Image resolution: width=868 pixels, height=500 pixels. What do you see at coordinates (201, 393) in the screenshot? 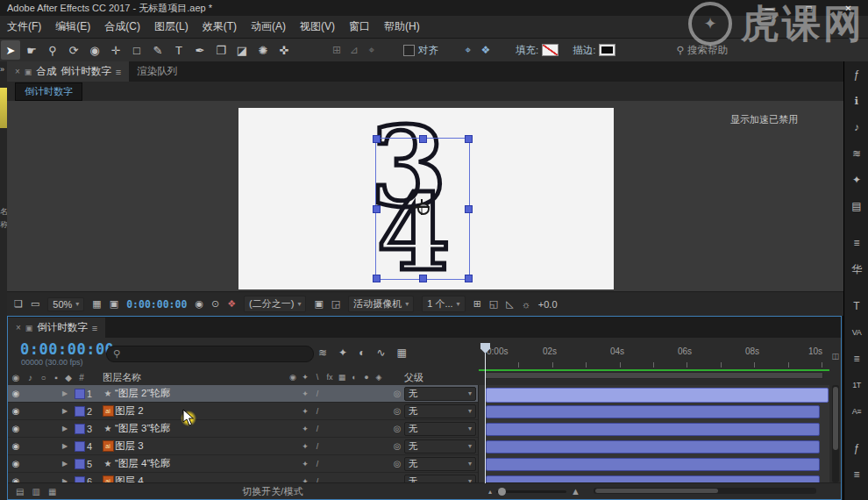
I see `layer-name: “图层 2”轮廓` at bounding box center [201, 393].